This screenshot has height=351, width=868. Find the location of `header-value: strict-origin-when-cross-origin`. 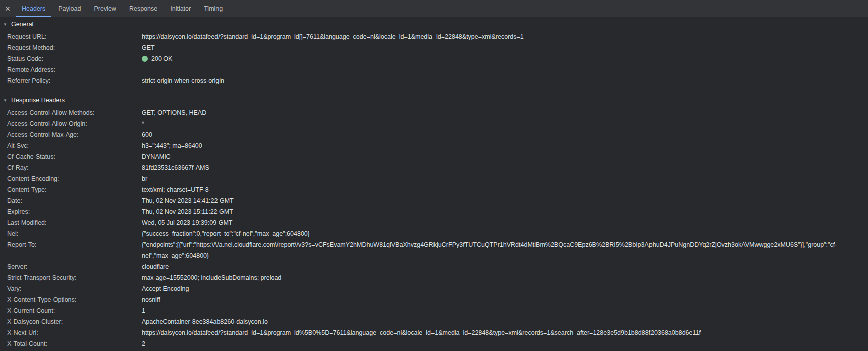

header-value: strict-origin-when-cross-origin is located at coordinates (502, 81).